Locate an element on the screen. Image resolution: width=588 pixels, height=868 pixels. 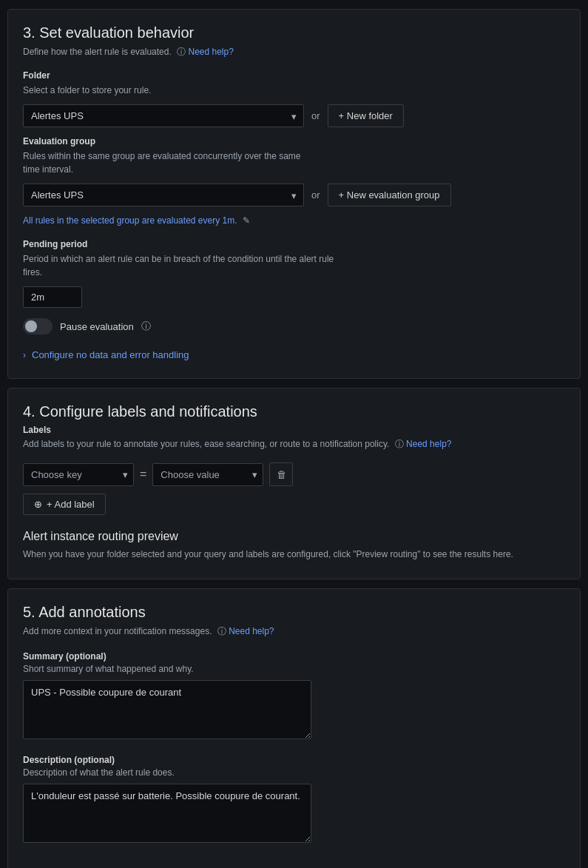
evaluation-group-field: Evaluation group Rules within the same g… is located at coordinates (294, 172).